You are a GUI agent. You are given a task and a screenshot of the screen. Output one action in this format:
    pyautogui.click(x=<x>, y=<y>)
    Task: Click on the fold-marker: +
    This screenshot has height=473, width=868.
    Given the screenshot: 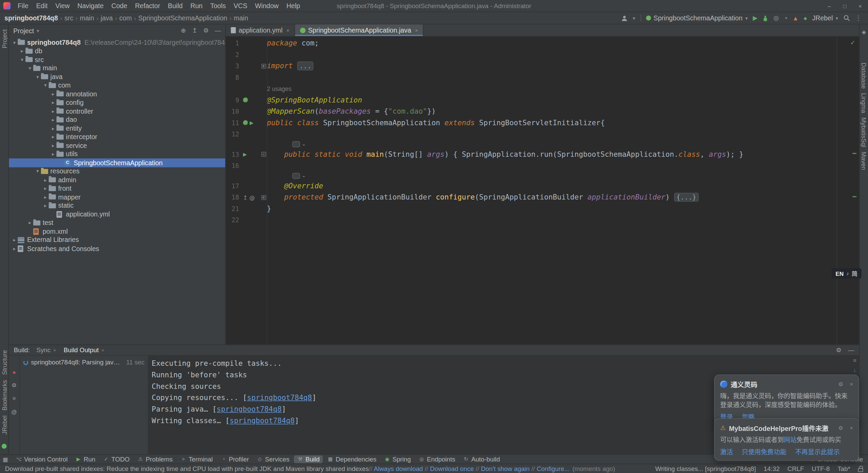 What is the action you would take?
    pyautogui.click(x=263, y=66)
    